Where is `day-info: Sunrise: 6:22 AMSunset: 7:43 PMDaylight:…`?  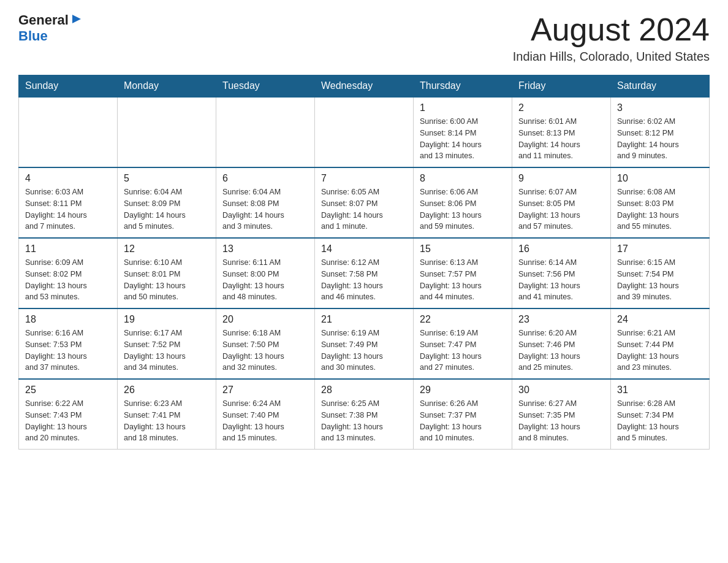 day-info: Sunrise: 6:22 AMSunset: 7:43 PMDaylight:… is located at coordinates (68, 421).